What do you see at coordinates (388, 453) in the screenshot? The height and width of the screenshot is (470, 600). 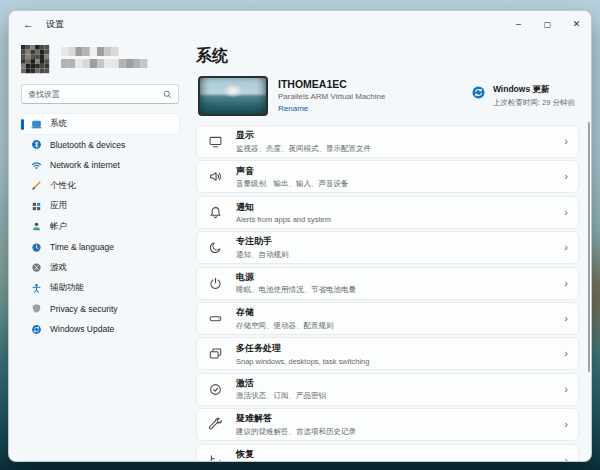 I see `settings-row-recovery: 恢复 重置、高级启动、返回 ›` at bounding box center [388, 453].